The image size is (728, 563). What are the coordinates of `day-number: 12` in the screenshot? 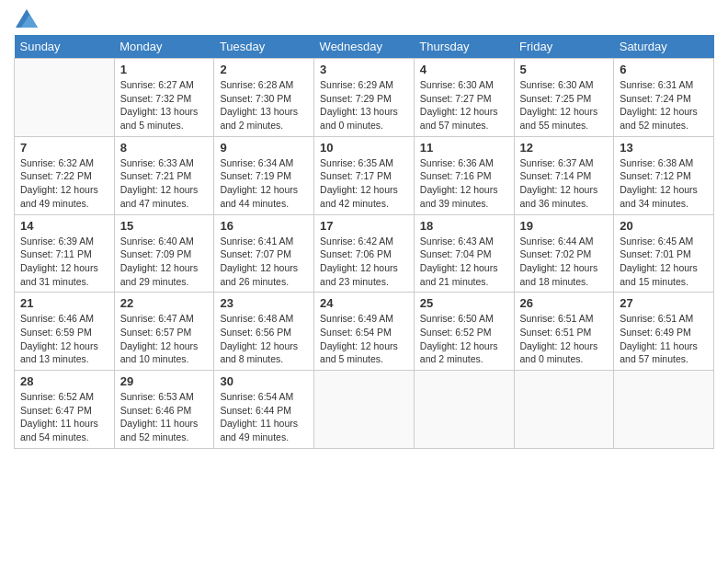 It's located at (564, 147).